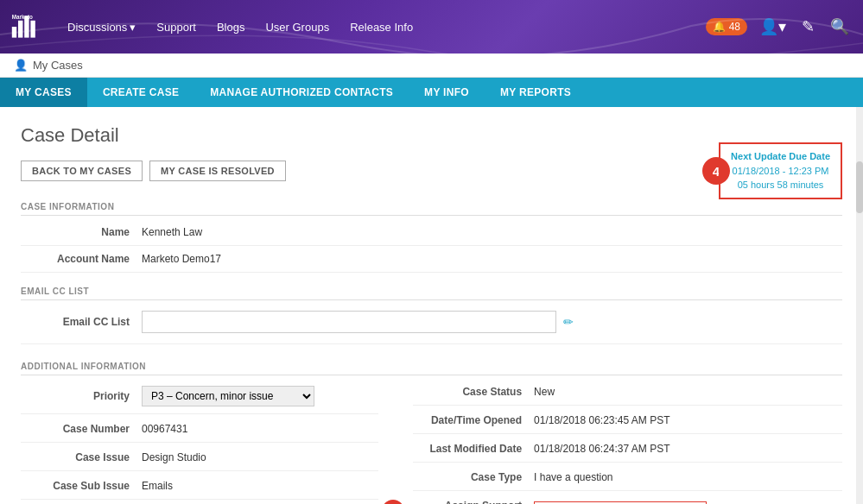  Describe the element at coordinates (473, 420) in the screenshot. I see `date-opened-label: Date/Time Opened` at that location.